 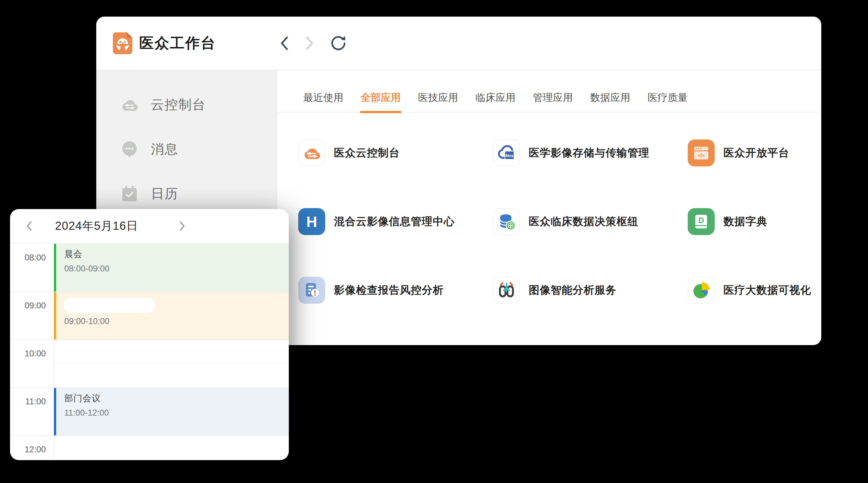 I want to click on app-label: 医众开放平台, so click(x=756, y=153).